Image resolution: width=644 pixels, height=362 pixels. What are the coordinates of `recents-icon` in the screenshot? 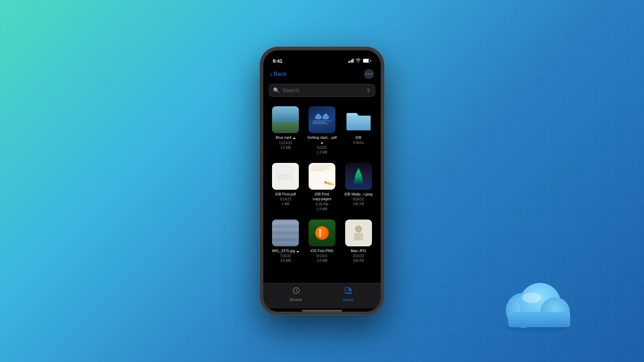 It's located at (296, 292).